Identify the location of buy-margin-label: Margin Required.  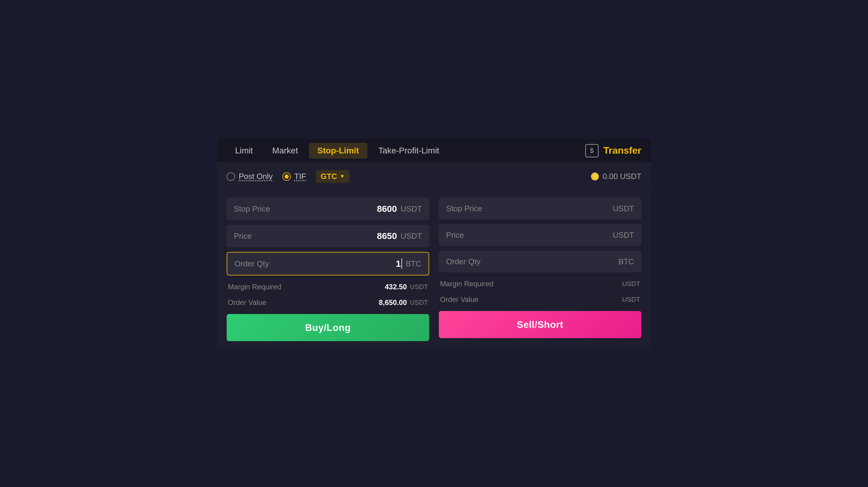
(255, 287).